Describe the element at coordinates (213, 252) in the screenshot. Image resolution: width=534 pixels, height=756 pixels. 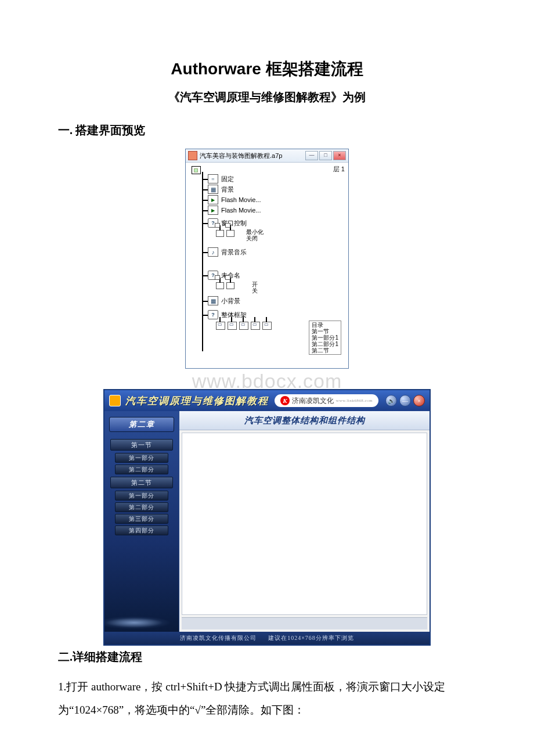
I see `sound-icon` at that location.